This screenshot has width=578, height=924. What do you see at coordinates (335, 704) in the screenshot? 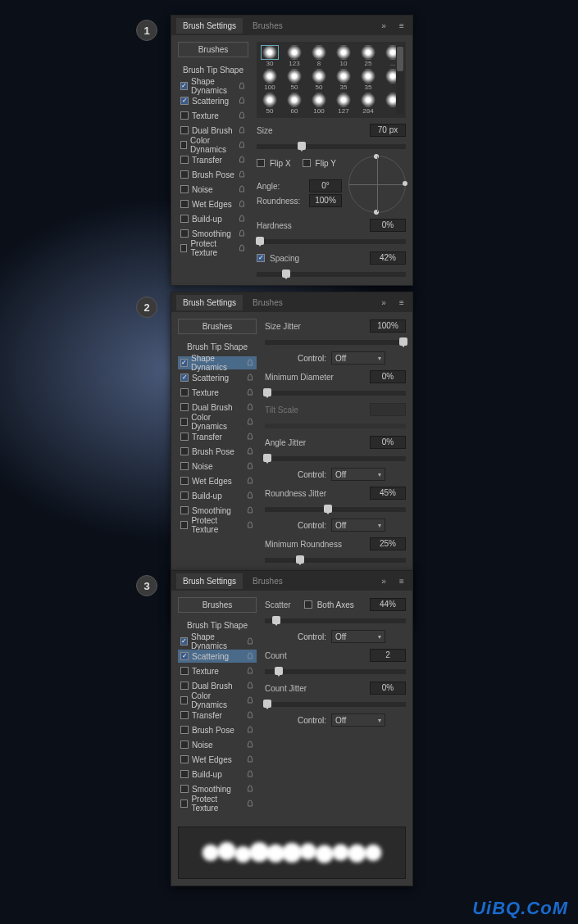
I see `count-jitter-slider` at bounding box center [335, 704].